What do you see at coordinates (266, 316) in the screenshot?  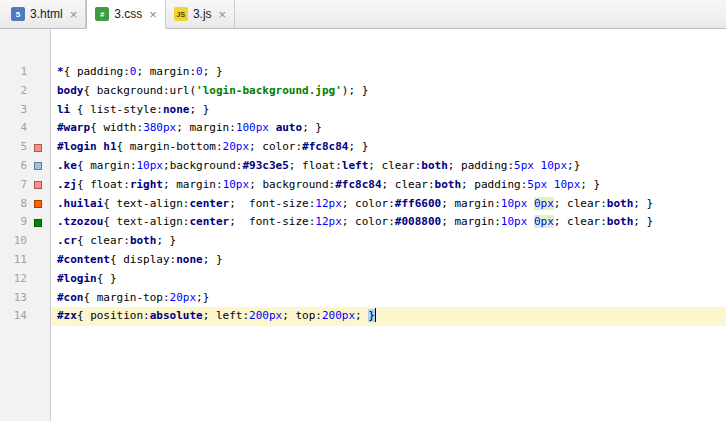 I see `code-token: 200px` at bounding box center [266, 316].